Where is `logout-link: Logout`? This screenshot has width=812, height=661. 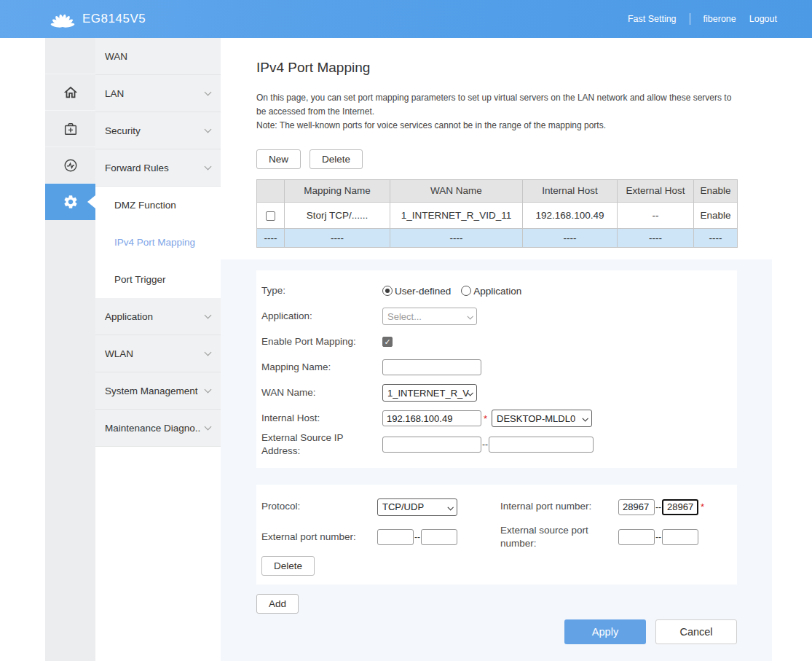
logout-link: Logout is located at coordinates (763, 19).